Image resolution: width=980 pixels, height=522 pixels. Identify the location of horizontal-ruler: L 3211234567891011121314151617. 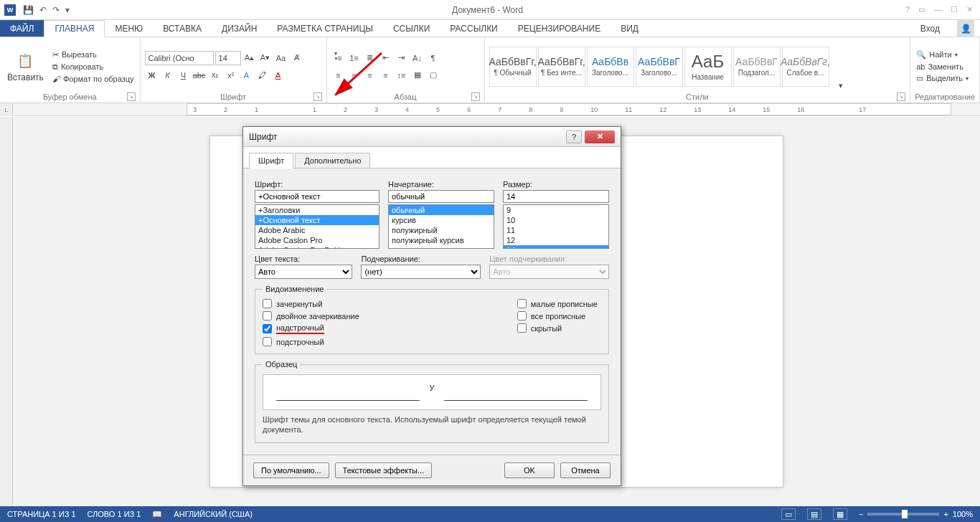
(490, 110).